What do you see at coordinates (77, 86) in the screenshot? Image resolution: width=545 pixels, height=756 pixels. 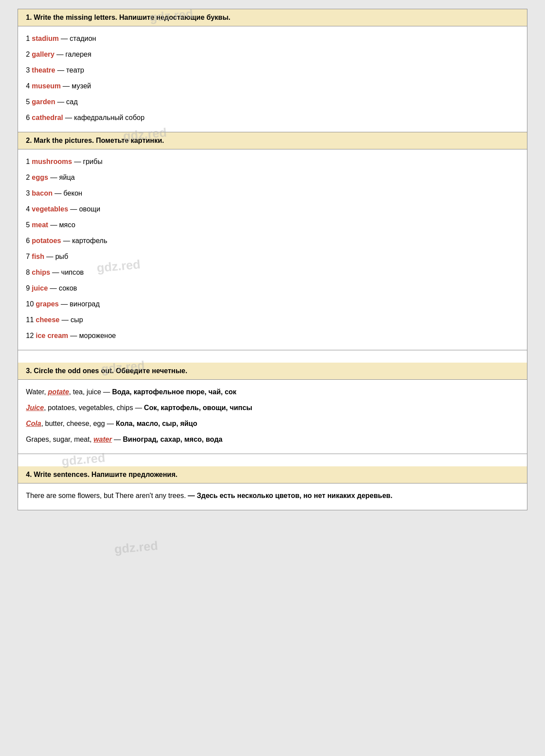 I see `ru-text: — музей` at bounding box center [77, 86].